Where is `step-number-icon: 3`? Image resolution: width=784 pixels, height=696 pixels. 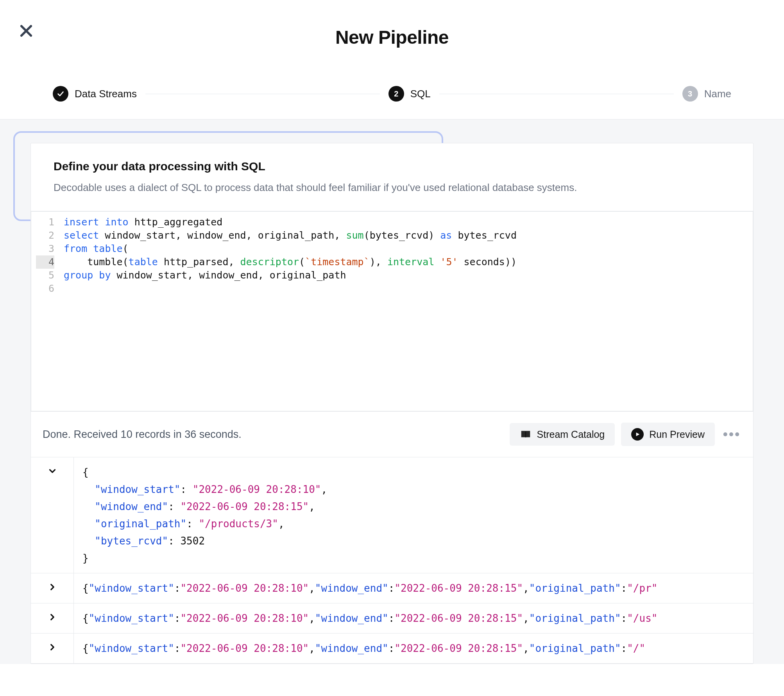
step-number-icon: 3 is located at coordinates (690, 94).